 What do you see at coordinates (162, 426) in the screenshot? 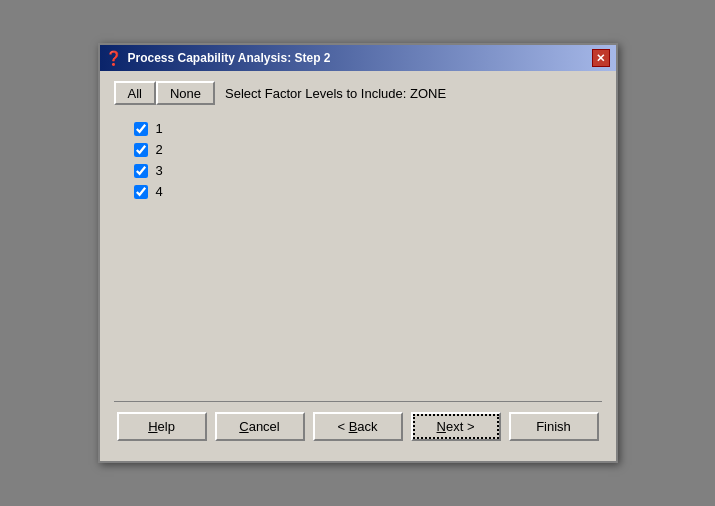
I see `help-button: Help` at bounding box center [162, 426].